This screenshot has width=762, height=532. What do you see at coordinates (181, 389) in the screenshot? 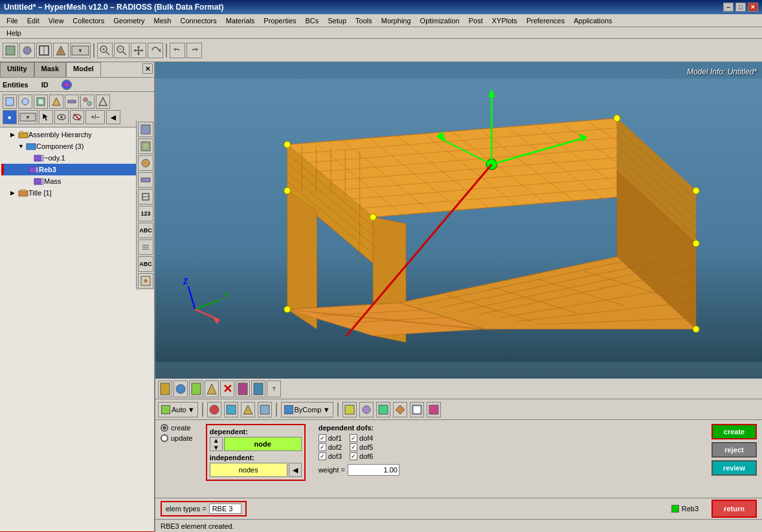
I see `bt1-btn2` at bounding box center [181, 389].